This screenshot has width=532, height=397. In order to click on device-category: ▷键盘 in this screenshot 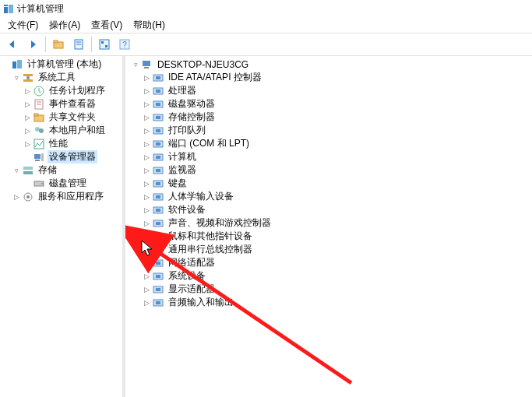, I will do `click(329, 184)`.